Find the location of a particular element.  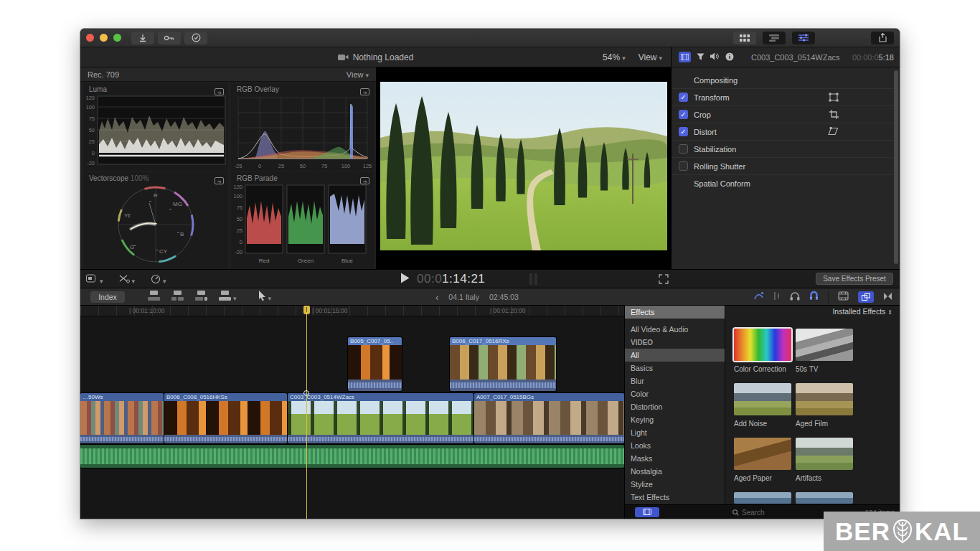

effects-panel-title: Effects is located at coordinates (674, 312).